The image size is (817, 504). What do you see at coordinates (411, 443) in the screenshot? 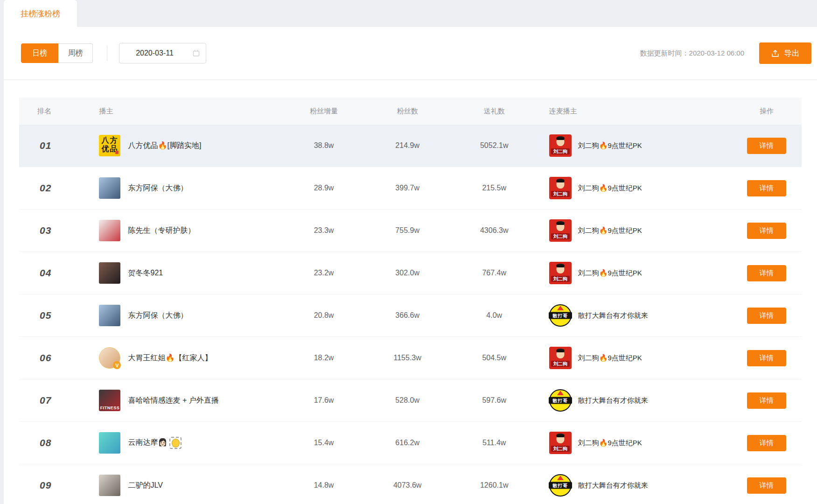
I see `table-row: 08 云南达摩👩🏻 15.4w 616.2w 511.4w 刘二狗 刘二狗🔥9点` at bounding box center [411, 443].